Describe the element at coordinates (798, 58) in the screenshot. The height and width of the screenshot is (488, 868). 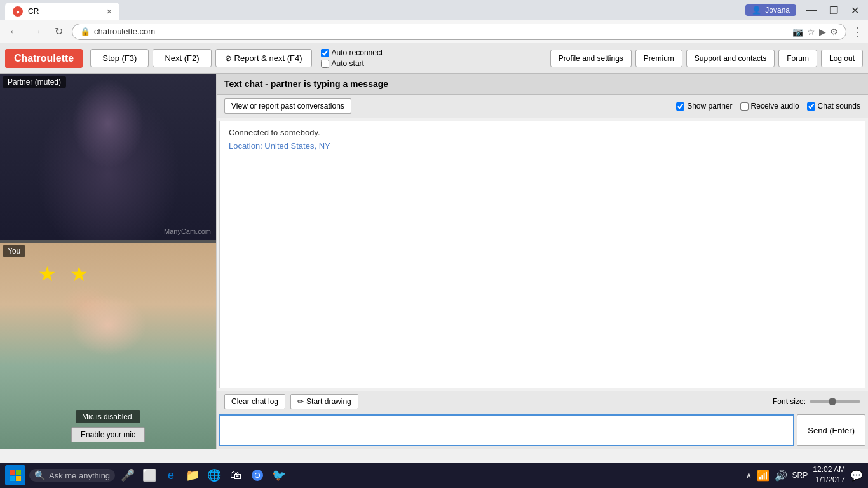
I see `forum-button: Forum` at that location.